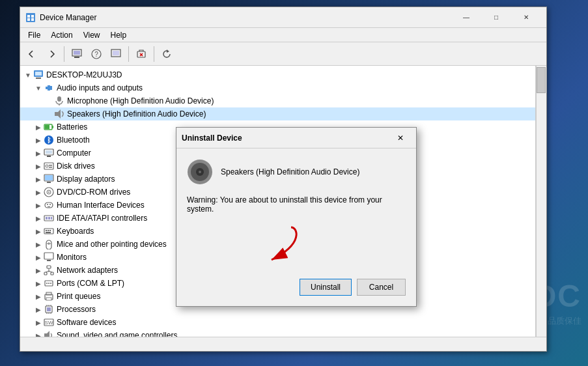  Describe the element at coordinates (49, 323) in the screenshot. I see `svg-text: SW` at that location.